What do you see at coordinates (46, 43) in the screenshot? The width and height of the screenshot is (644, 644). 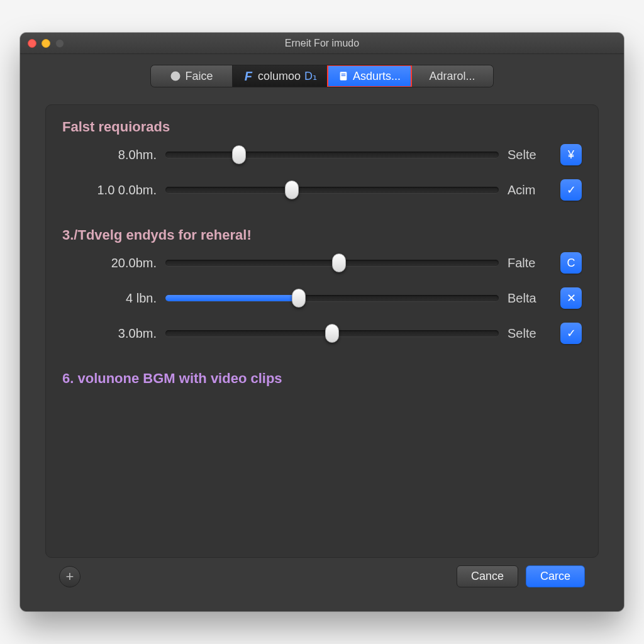 I see `traffic-lights` at bounding box center [46, 43].